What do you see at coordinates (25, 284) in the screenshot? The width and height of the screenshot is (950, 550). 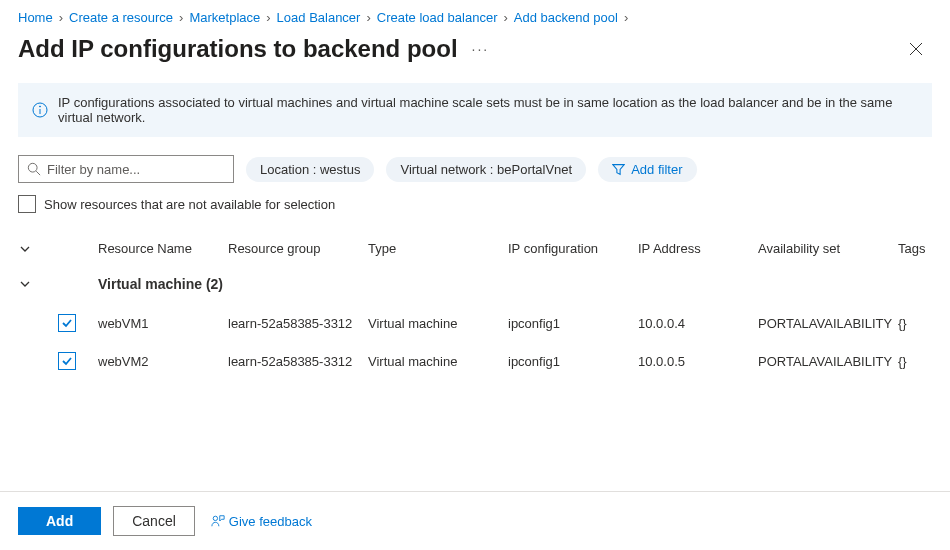 I see `group-toggle` at bounding box center [25, 284].